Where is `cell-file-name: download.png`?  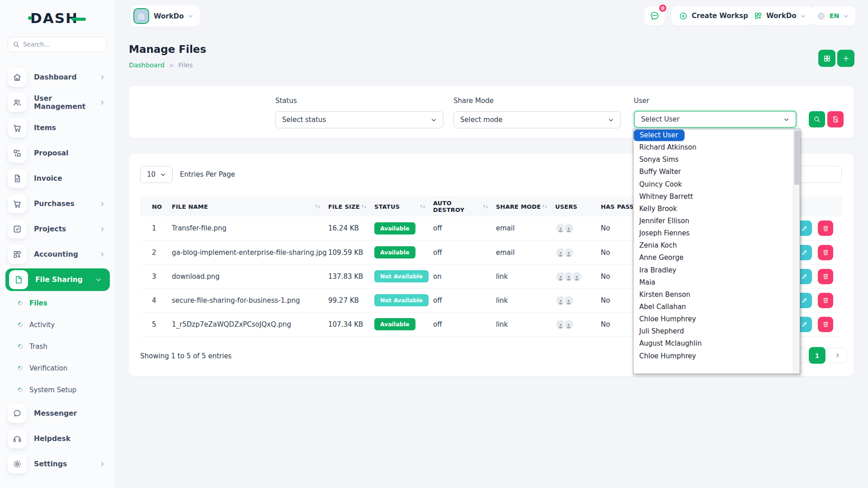
cell-file-name: download.png is located at coordinates (250, 277).